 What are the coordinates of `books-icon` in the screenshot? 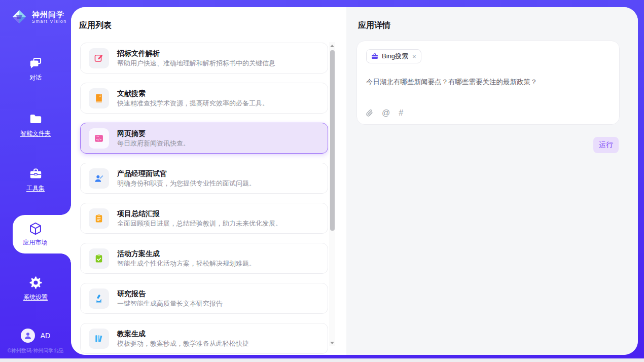 It's located at (99, 339).